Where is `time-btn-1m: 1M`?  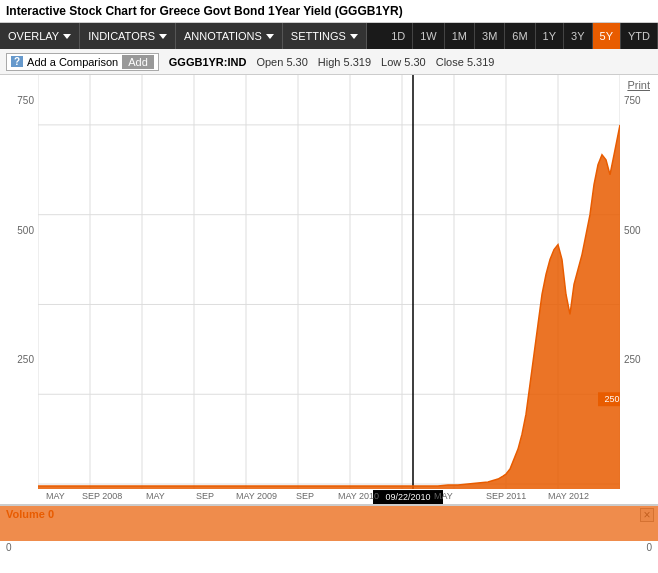 time-btn-1m: 1M is located at coordinates (460, 36).